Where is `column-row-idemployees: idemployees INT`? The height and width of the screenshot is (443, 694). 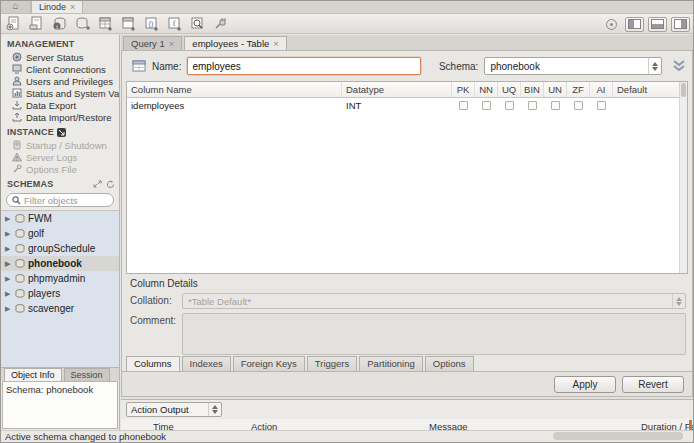
column-row-idemployees: idemployees INT is located at coordinates (407, 105).